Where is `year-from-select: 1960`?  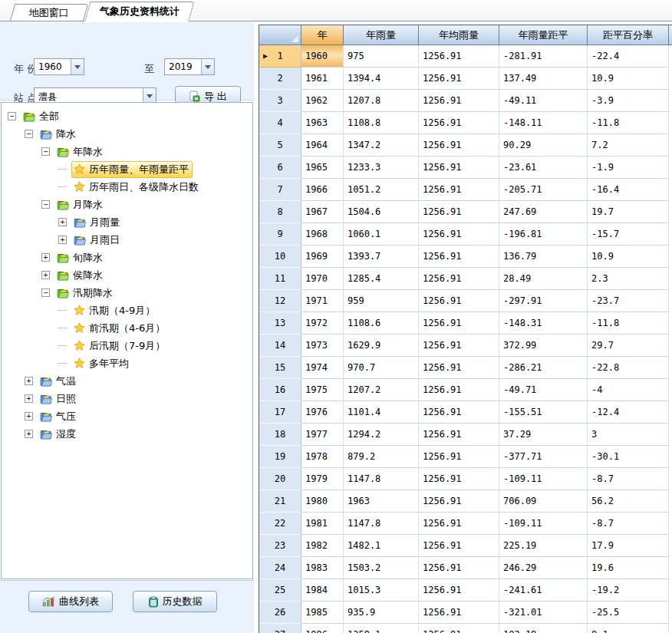
year-from-select: 1960 is located at coordinates (59, 67).